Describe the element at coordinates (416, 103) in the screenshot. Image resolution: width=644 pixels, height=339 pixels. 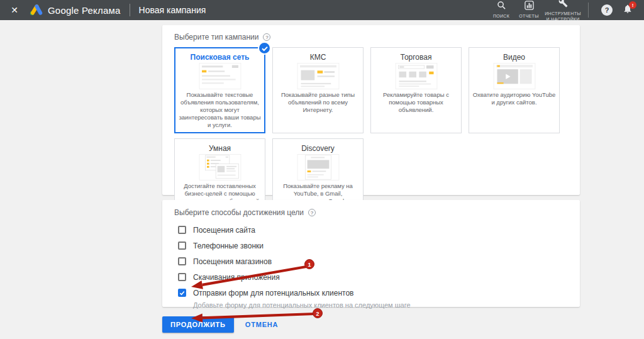
I see `card-description: Рекламируйте товары с помощью товарных о…` at that location.